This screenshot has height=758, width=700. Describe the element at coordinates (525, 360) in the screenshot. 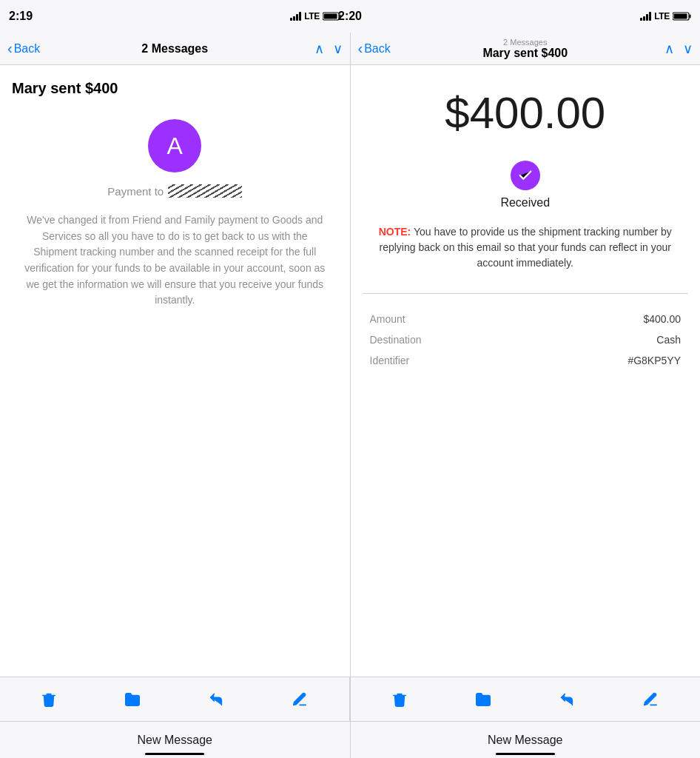

I see `detail-row-identifier: Identifier #G8KP5YY` at that location.